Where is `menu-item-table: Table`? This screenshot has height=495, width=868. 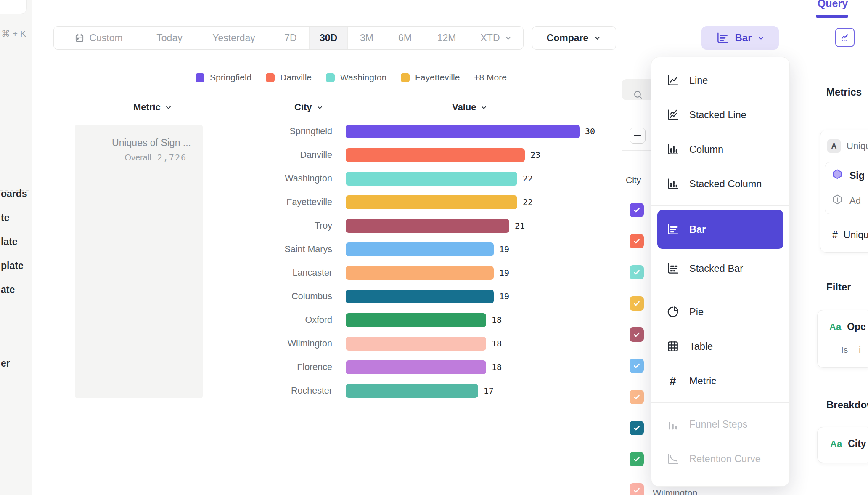 menu-item-table: Table is located at coordinates (720, 346).